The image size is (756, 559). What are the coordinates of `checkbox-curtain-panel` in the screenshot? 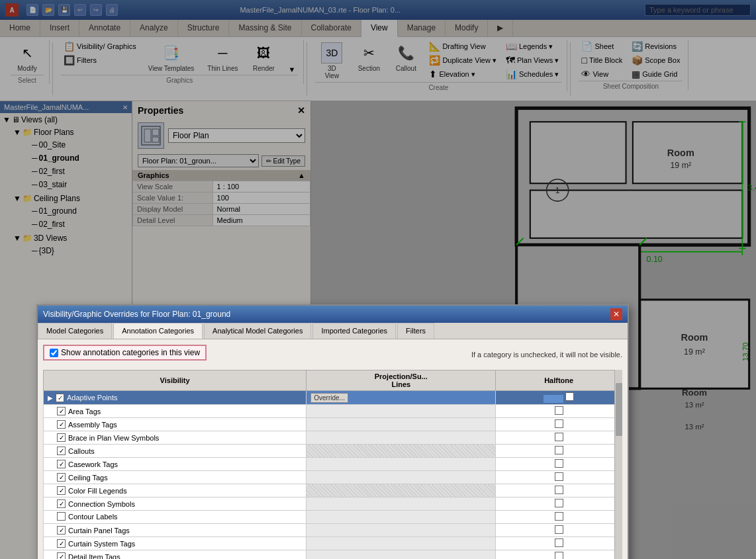 It's located at (61, 531).